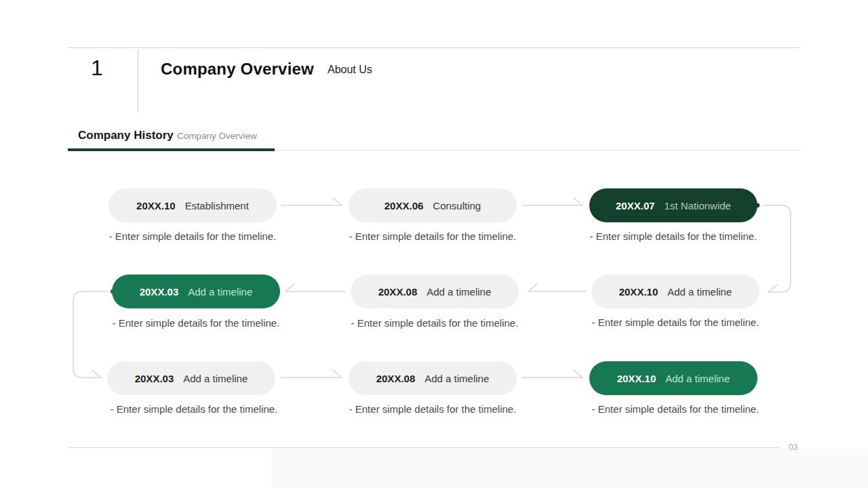  Describe the element at coordinates (675, 323) in the screenshot. I see `timeline-desc-r2c3: - Enter simple details for the timeline.` at that location.